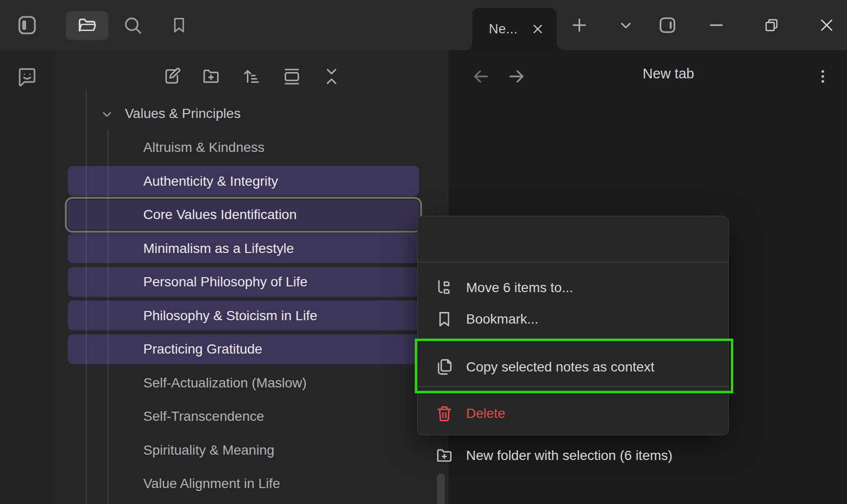 The image size is (847, 504). What do you see at coordinates (211, 181) in the screenshot?
I see `tree-item: Authenticity & Integrity` at bounding box center [211, 181].